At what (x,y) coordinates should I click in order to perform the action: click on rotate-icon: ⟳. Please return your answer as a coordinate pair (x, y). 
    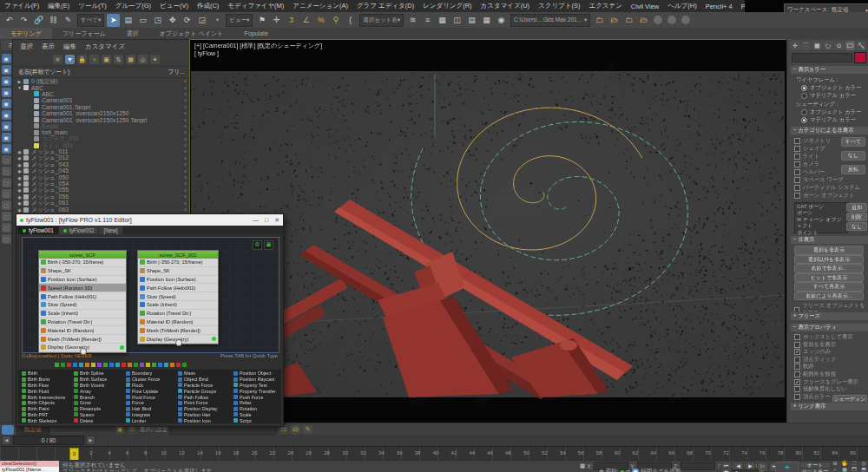
    Looking at the image, I should click on (187, 21).